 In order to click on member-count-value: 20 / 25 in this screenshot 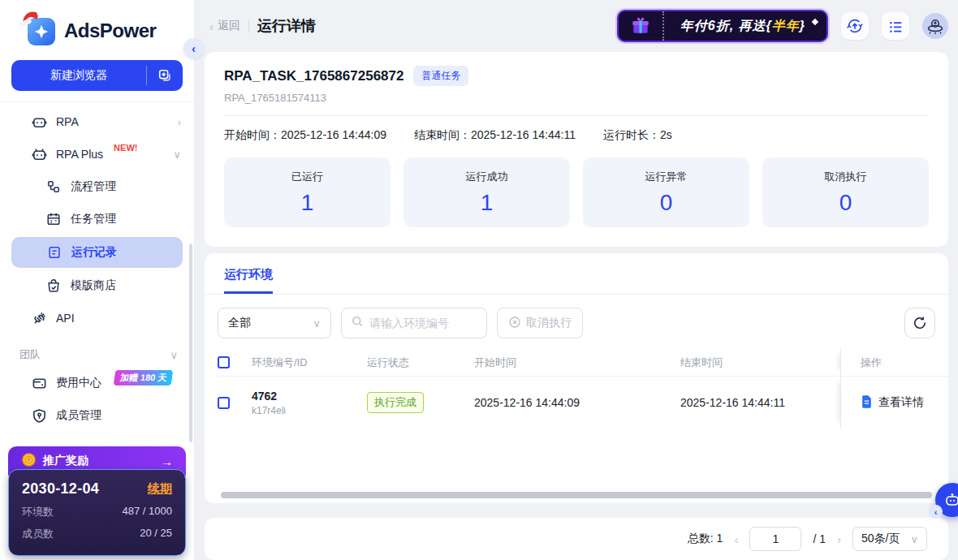, I will do `click(156, 534)`.